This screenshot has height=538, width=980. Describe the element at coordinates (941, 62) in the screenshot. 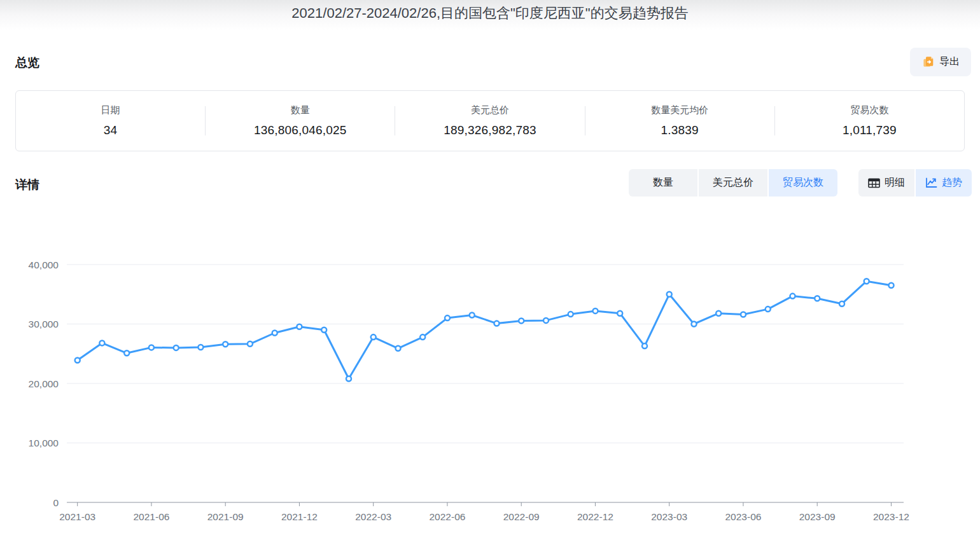

I see `export-button: 导出` at that location.